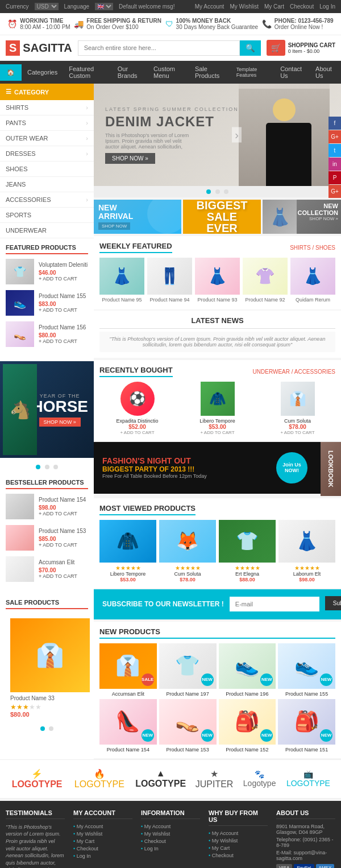 Image resolution: width=341 pixels, height=868 pixels. What do you see at coordinates (292, 72) in the screenshot?
I see `nav-contact: Contact Us` at bounding box center [292, 72].